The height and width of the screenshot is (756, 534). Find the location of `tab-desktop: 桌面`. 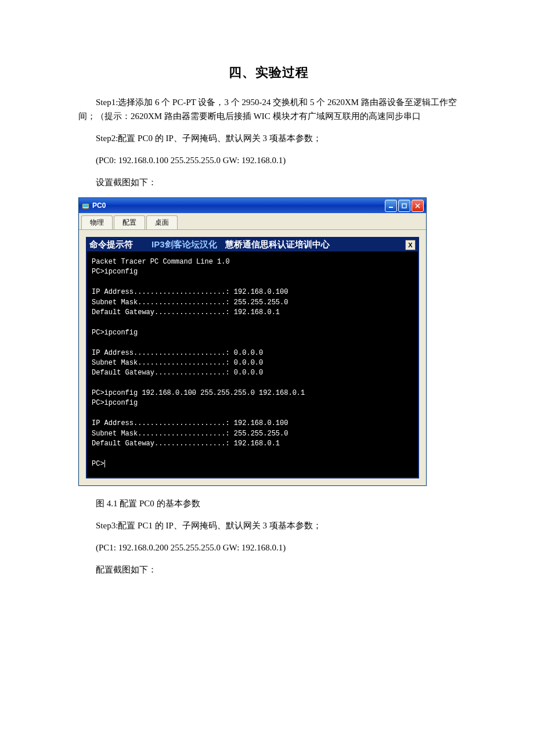

tab-desktop: 桌面 is located at coordinates (162, 222).